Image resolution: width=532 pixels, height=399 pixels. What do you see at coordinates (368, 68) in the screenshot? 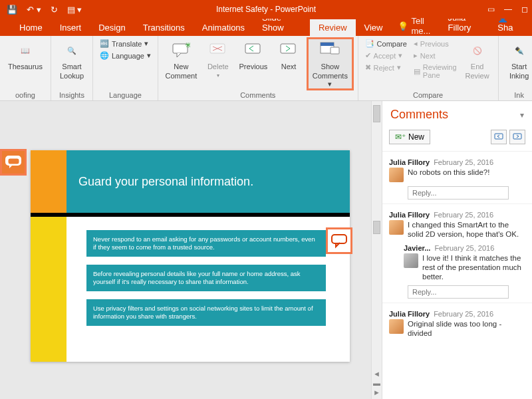
I see `reject-icon: ✖` at bounding box center [368, 68].